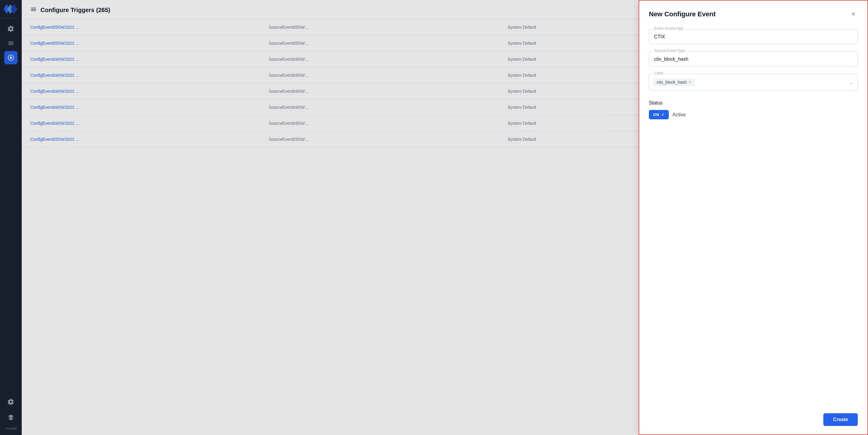  What do you see at coordinates (663, 115) in the screenshot?
I see `toggle-check-icon: ✓` at bounding box center [663, 115].